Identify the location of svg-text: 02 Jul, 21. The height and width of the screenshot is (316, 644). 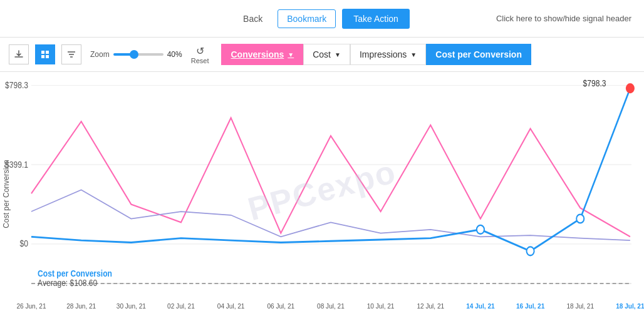
(181, 307).